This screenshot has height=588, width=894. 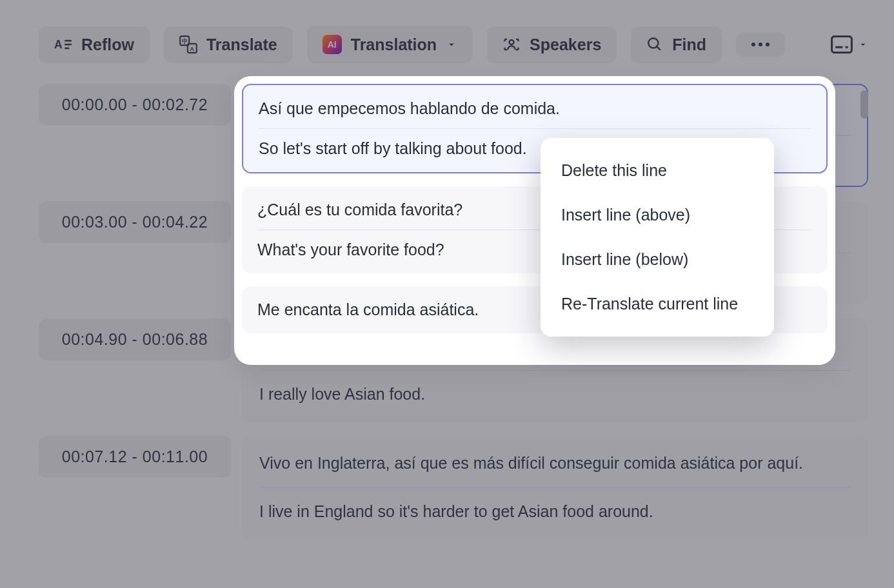 I want to click on menu-insert-above: Insert line (above), so click(x=657, y=215).